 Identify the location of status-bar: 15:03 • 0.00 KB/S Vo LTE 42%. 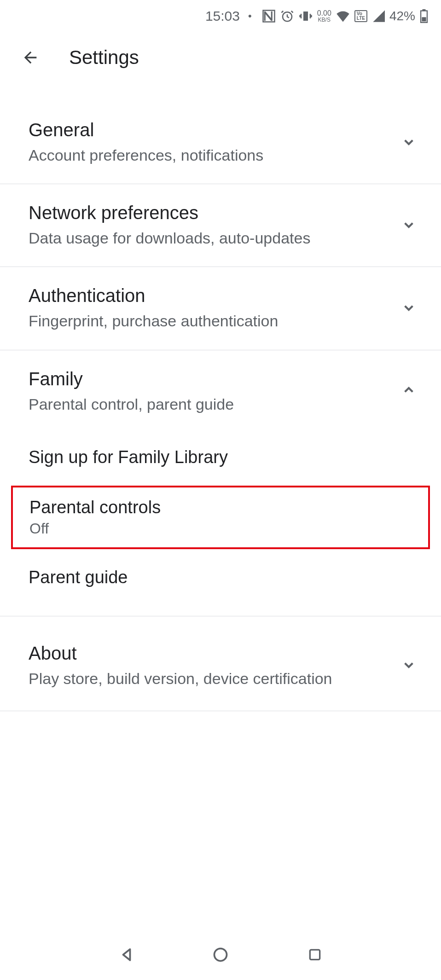
(220, 16).